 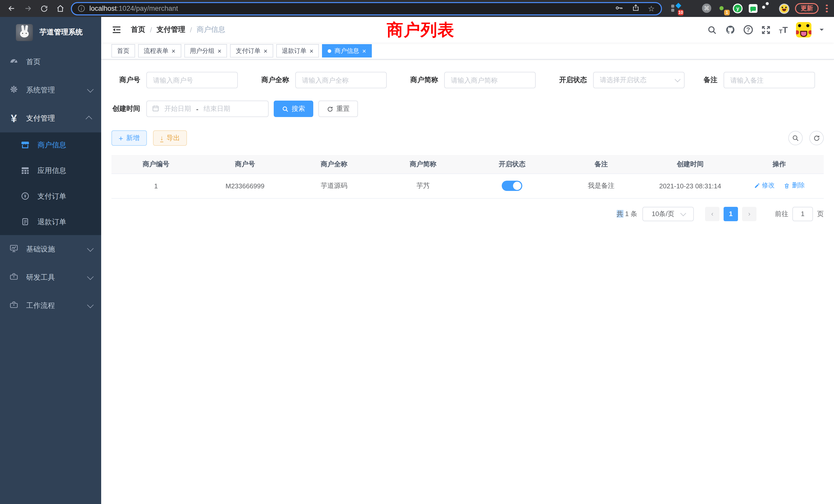 I want to click on tab-home: 首页, so click(x=123, y=51).